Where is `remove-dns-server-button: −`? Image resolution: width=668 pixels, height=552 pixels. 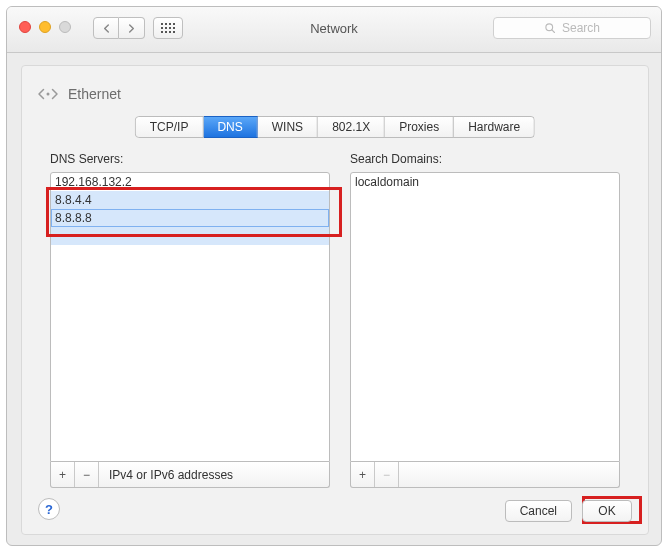 remove-dns-server-button: − is located at coordinates (87, 474).